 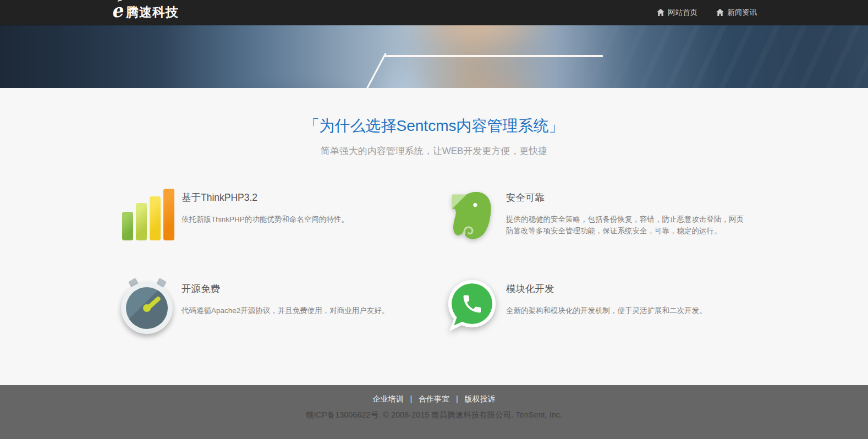 What do you see at coordinates (147, 306) in the screenshot?
I see `stopwatch-icon` at bounding box center [147, 306].